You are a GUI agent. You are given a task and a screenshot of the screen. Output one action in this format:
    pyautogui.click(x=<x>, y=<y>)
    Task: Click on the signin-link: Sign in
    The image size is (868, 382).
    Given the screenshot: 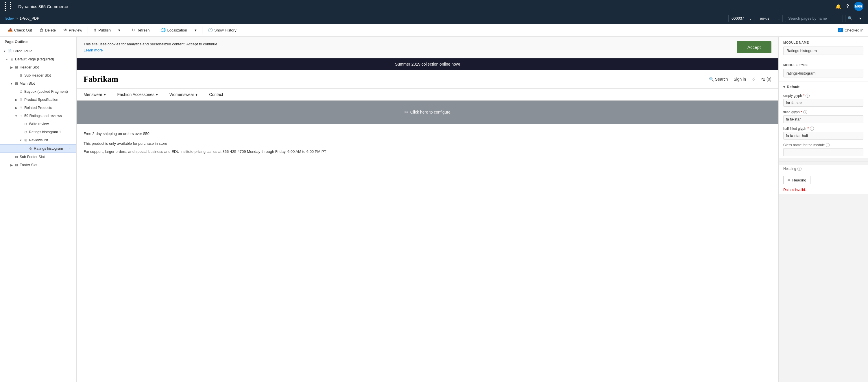 What is the action you would take?
    pyautogui.click(x=740, y=79)
    